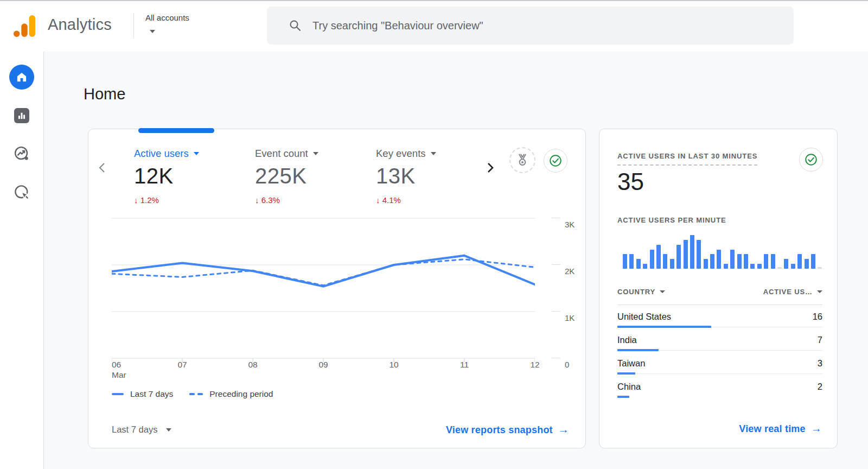 This screenshot has height=469, width=868. What do you see at coordinates (162, 154) in the screenshot?
I see `metric-label: Active users` at bounding box center [162, 154].